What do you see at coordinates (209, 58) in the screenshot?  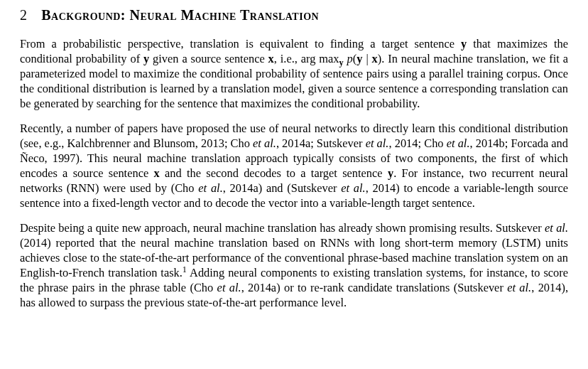 I see `text: given a source sentence` at bounding box center [209, 58].